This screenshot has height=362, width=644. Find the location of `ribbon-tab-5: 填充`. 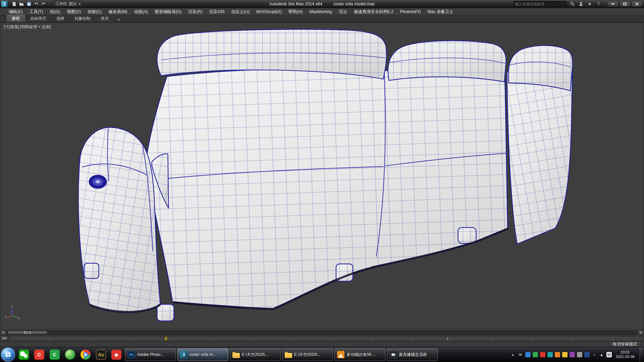

ribbon-tab-5: 填充 is located at coordinates (105, 19).